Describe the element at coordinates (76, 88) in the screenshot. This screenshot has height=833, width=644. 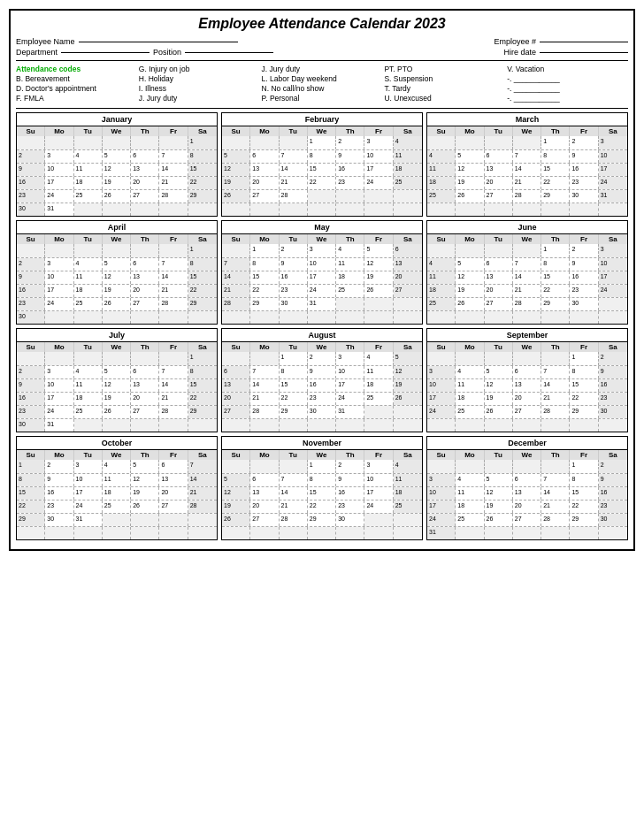
I see `code-d: D. Doctor's appointment` at that location.